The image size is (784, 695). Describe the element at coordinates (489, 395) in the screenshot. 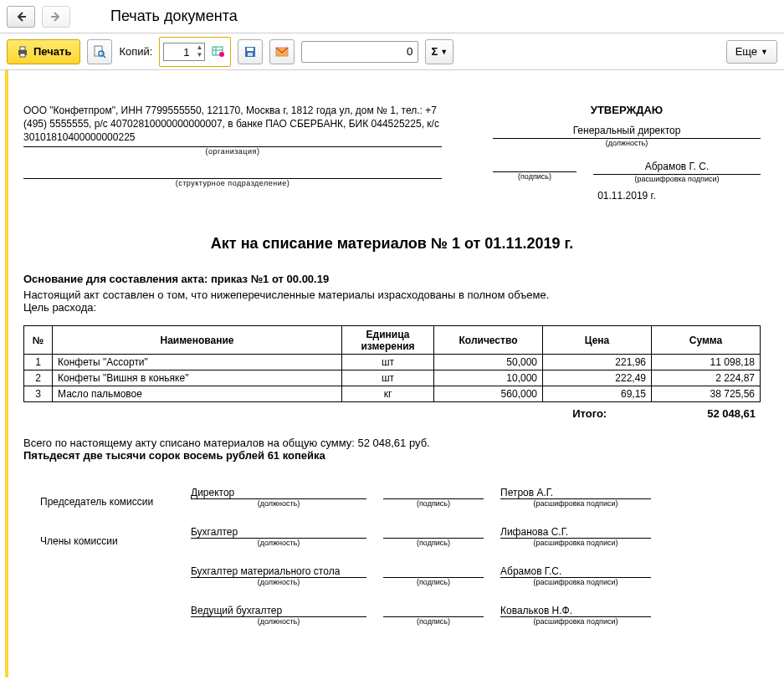

I see `cell-qty: 560,000` at that location.